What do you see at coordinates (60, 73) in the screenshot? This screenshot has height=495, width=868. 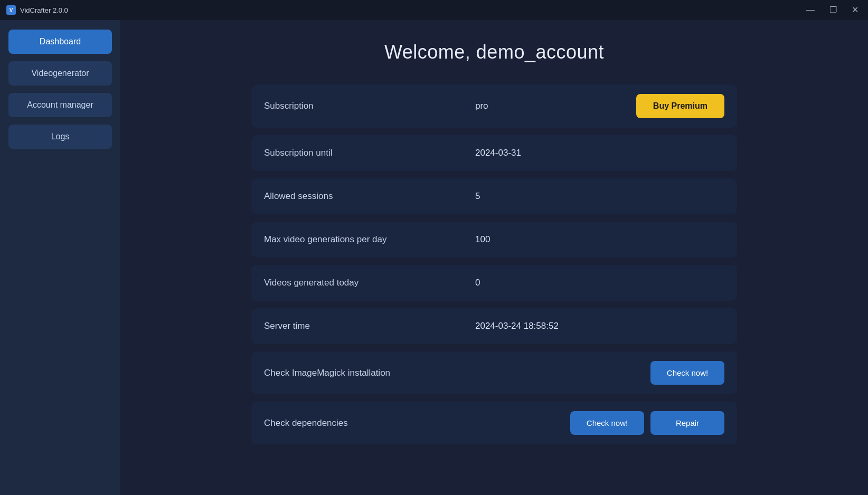 I see `sidebar-item-videogenerator: Videogenerator` at bounding box center [60, 73].